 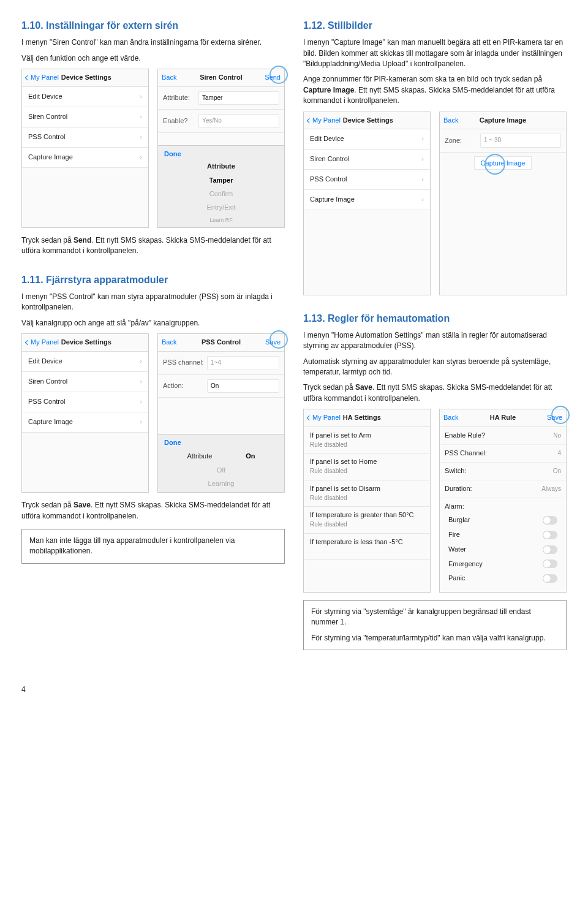 I want to click on form-row: Duration:Always, so click(x=503, y=489).